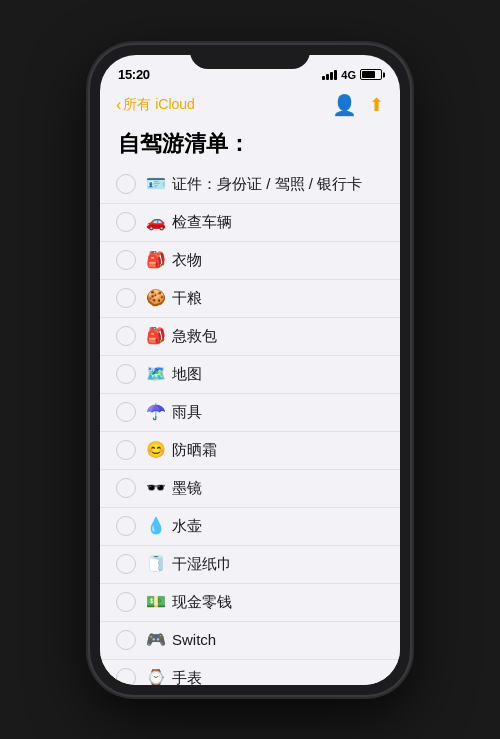 The image size is (500, 739). Describe the element at coordinates (156, 450) in the screenshot. I see `item-emoji: 😊` at that location.